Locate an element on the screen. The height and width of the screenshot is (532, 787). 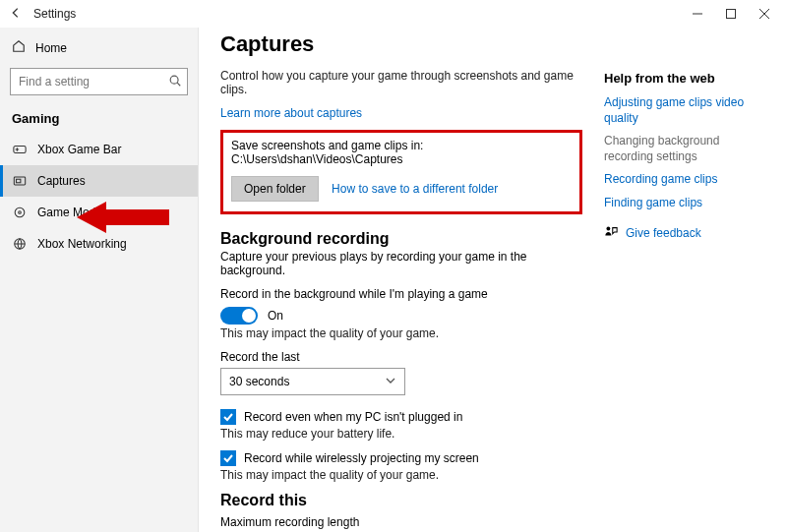
bg-toggle-state: On is located at coordinates (275, 316).